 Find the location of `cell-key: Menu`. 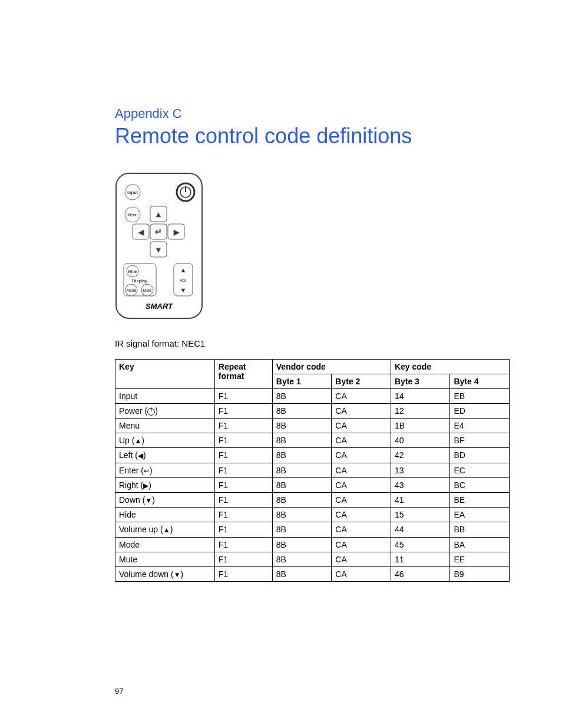

cell-key: Menu is located at coordinates (165, 426).